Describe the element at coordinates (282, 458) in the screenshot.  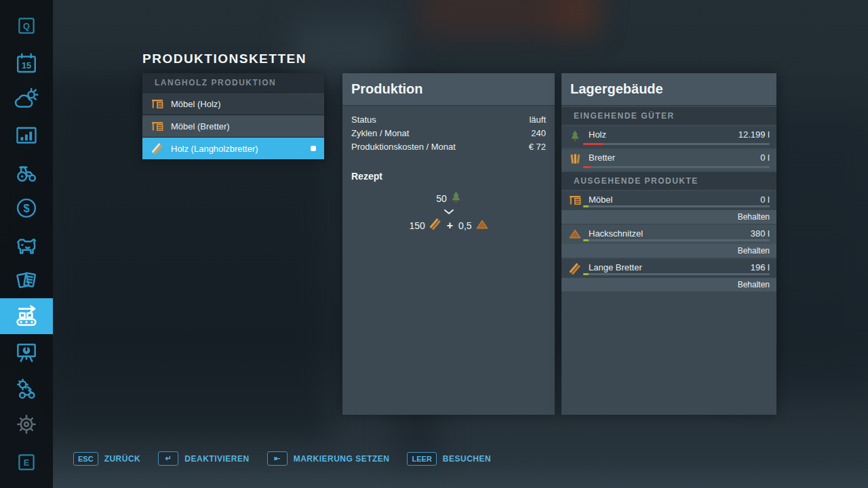
I see `hotkey-bar: ESC ZURÜCK ↵ DEAKTIVIEREN ⇤ MARKIERUNG S…` at that location.